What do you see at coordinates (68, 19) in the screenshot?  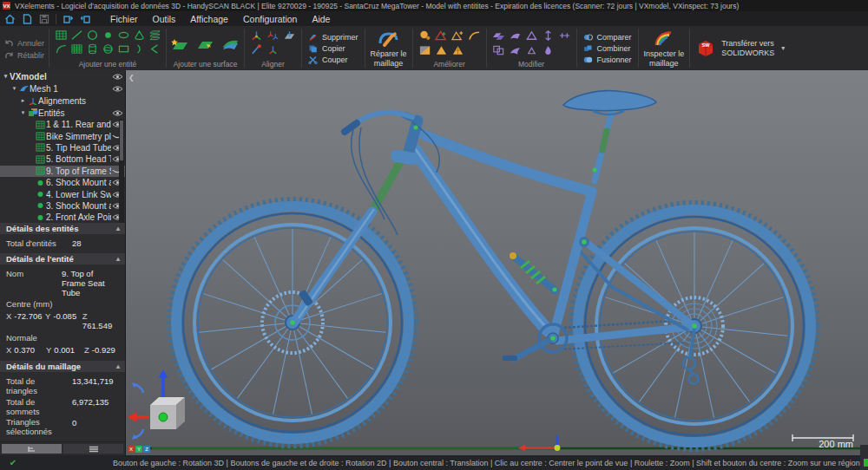 I see `open-session-icon` at bounding box center [68, 19].